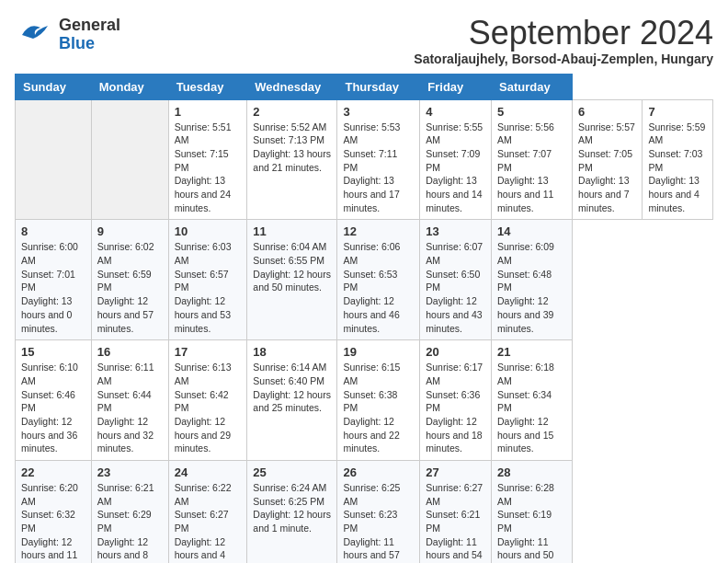 The width and height of the screenshot is (728, 563). What do you see at coordinates (53, 282) in the screenshot?
I see `sunset-text: Sunset: 7:01 PM` at bounding box center [53, 282].